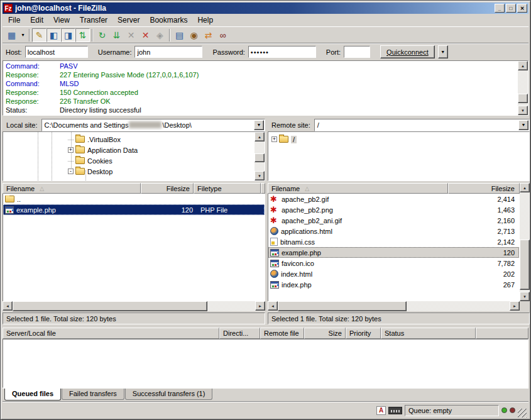  What do you see at coordinates (381, 411) in the screenshot?
I see `ascii-transfer-type-icon: A` at bounding box center [381, 411].